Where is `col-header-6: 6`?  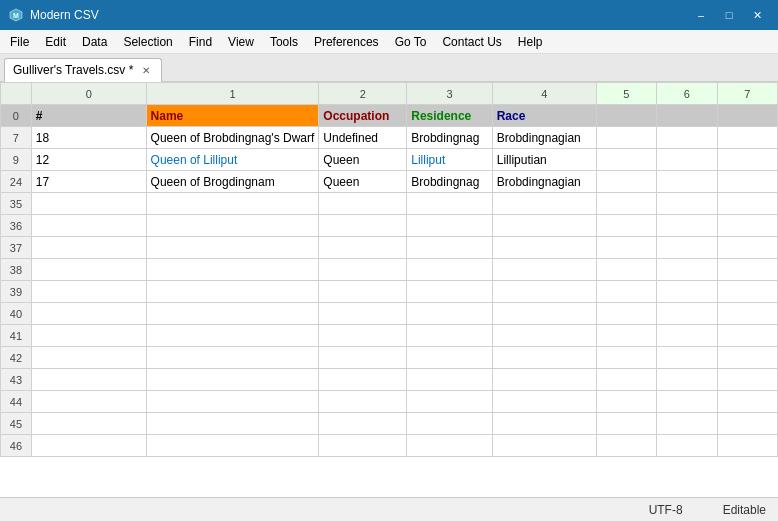 col-header-6: 6 is located at coordinates (687, 94).